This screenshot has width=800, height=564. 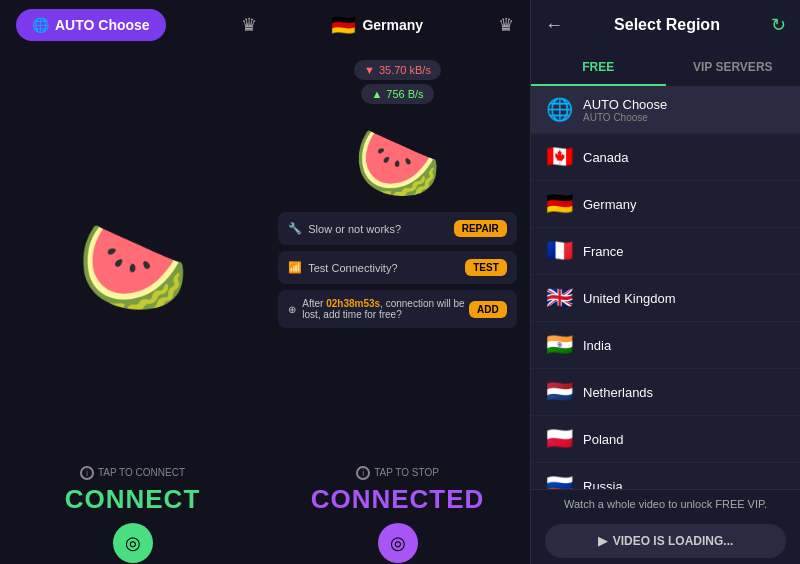 What do you see at coordinates (666, 68) in the screenshot?
I see `region-tabs: FREE VIP SERVERS` at bounding box center [666, 68].